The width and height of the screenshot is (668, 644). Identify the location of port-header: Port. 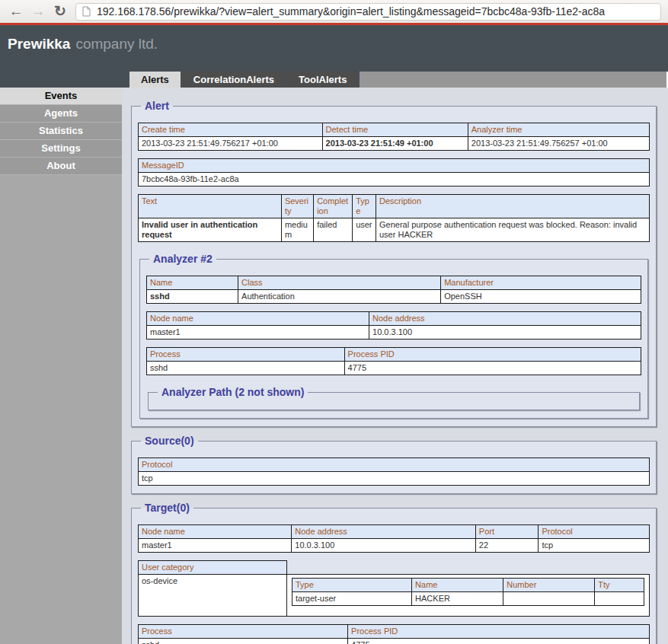
(507, 532).